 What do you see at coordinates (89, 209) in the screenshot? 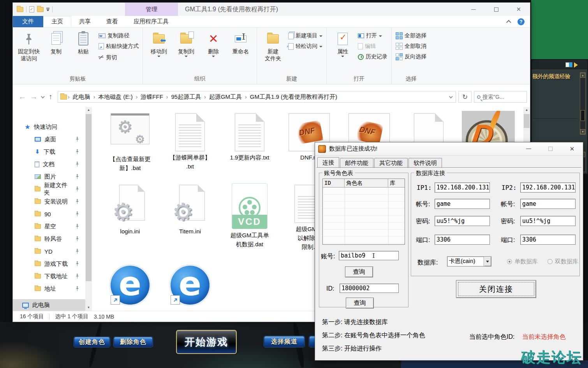
I see `sidebar-scrollbar: ▲ ▼` at bounding box center [89, 209].